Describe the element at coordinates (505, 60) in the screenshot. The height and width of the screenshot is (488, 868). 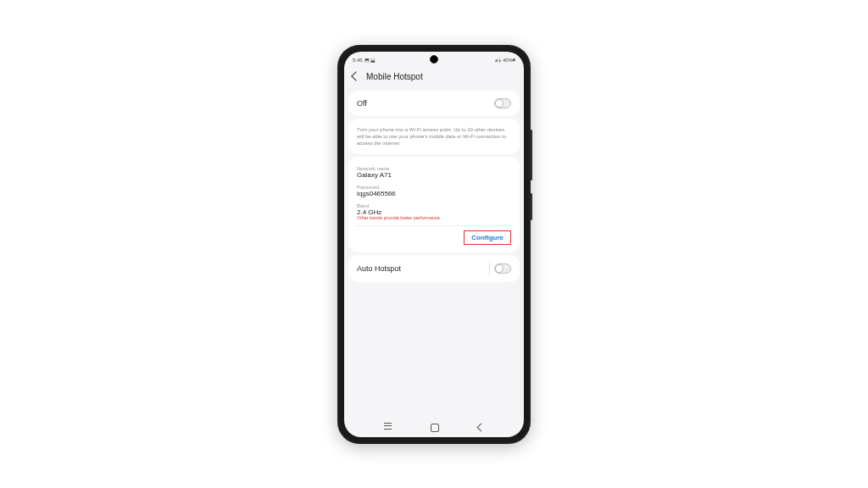
I see `status-right-icons: ⸙ ⏚ 40%◧` at that location.